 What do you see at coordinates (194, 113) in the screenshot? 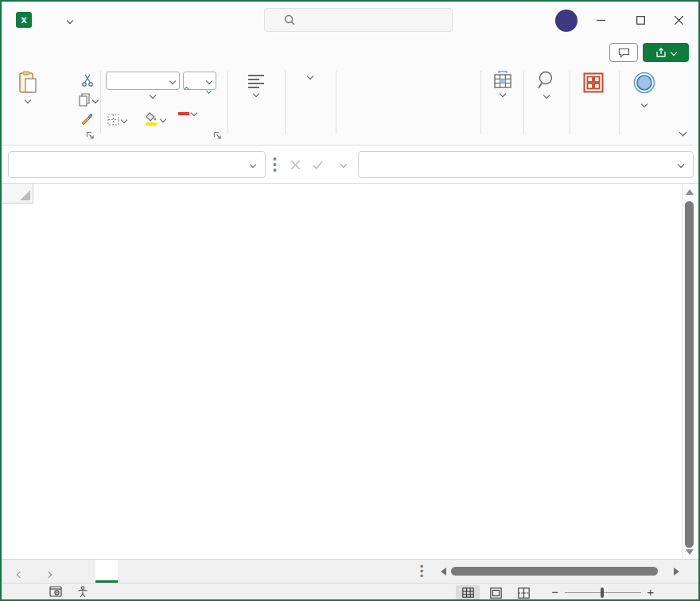
I see `font-color-chevron-icon` at bounding box center [194, 113].